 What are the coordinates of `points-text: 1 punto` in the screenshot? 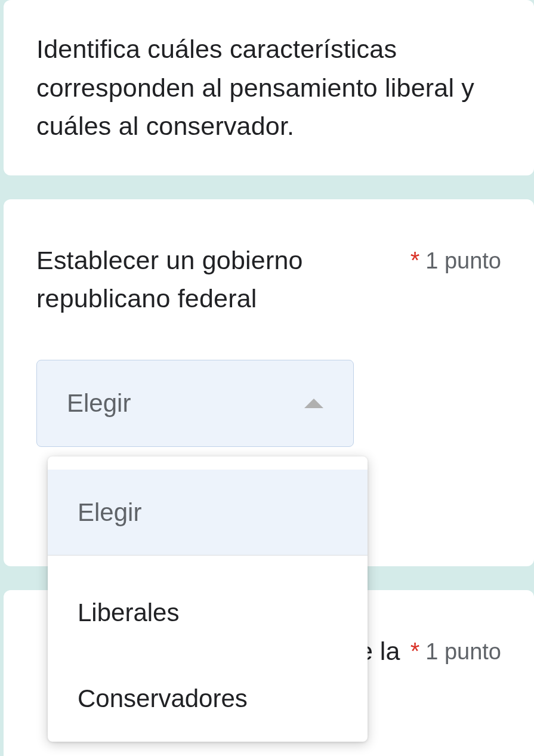 It's located at (463, 261).